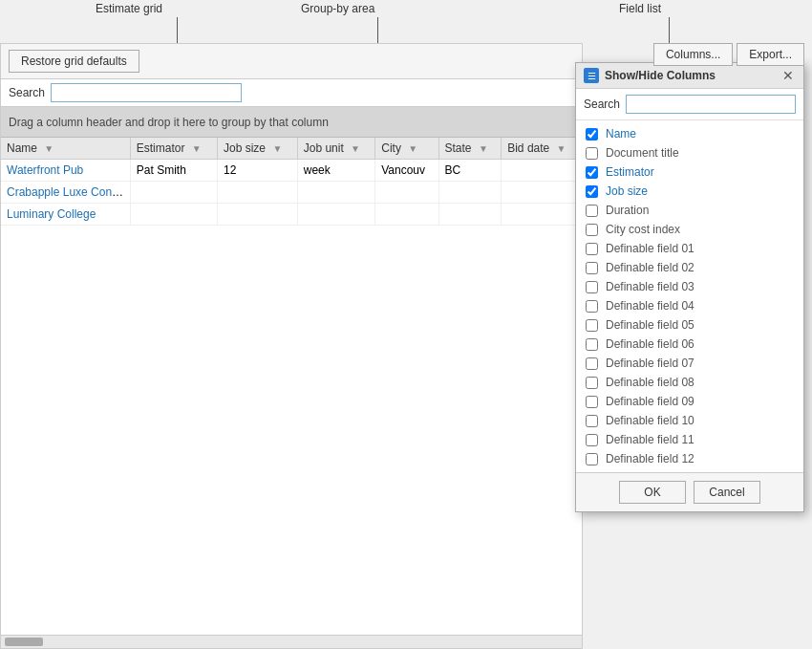 This screenshot has width=812, height=649. What do you see at coordinates (174, 149) in the screenshot?
I see `col-estimator: Estimator ▼` at bounding box center [174, 149].